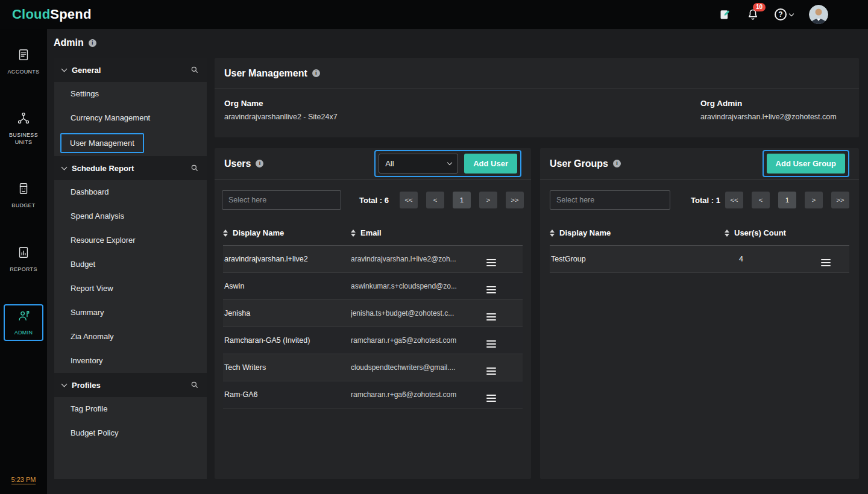 Image resolution: width=868 pixels, height=494 pixels. What do you see at coordinates (130, 192) in the screenshot?
I see `subnav-item-dashboard: Dashboard` at bounding box center [130, 192].